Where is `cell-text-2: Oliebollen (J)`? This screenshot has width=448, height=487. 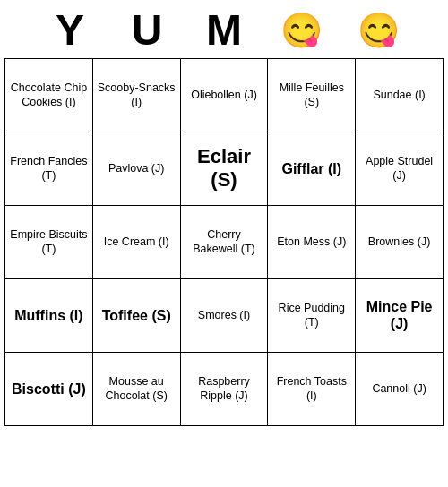 cell-text-2: Oliebollen (J) is located at coordinates (224, 95).